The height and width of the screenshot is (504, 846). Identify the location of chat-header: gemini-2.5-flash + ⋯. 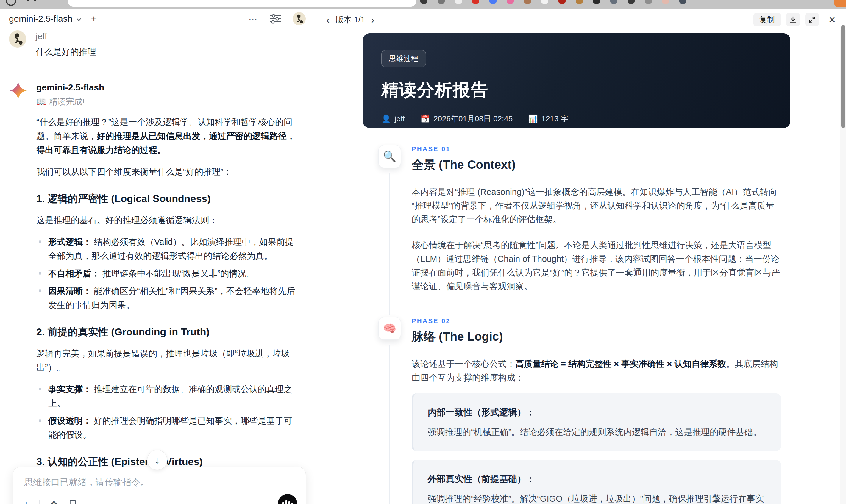
(157, 19).